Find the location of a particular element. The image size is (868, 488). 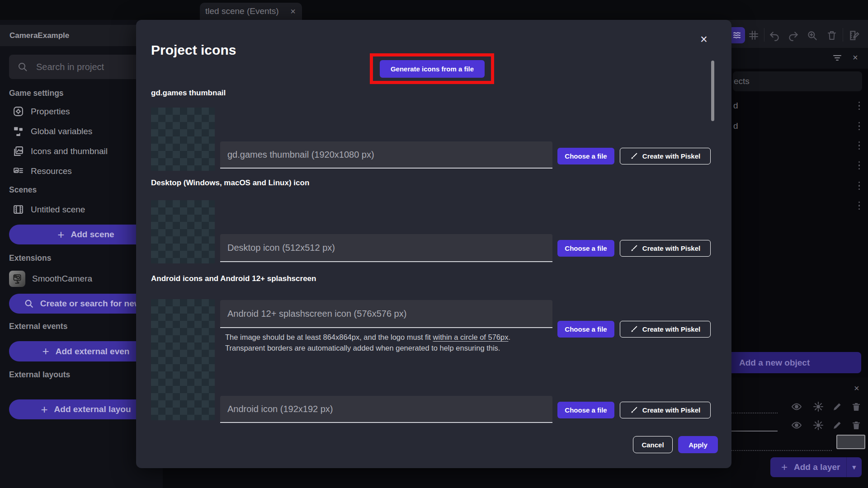

object-row-label: d is located at coordinates (736, 106).